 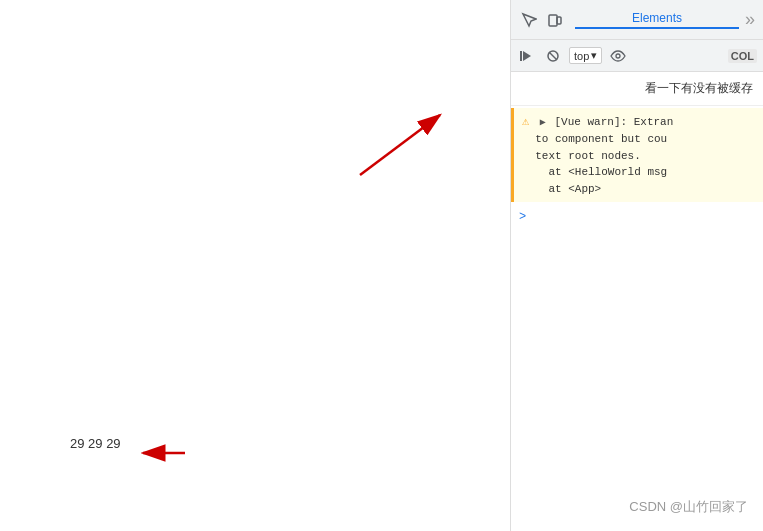 I want to click on elements-tab: Elements, so click(x=657, y=20).